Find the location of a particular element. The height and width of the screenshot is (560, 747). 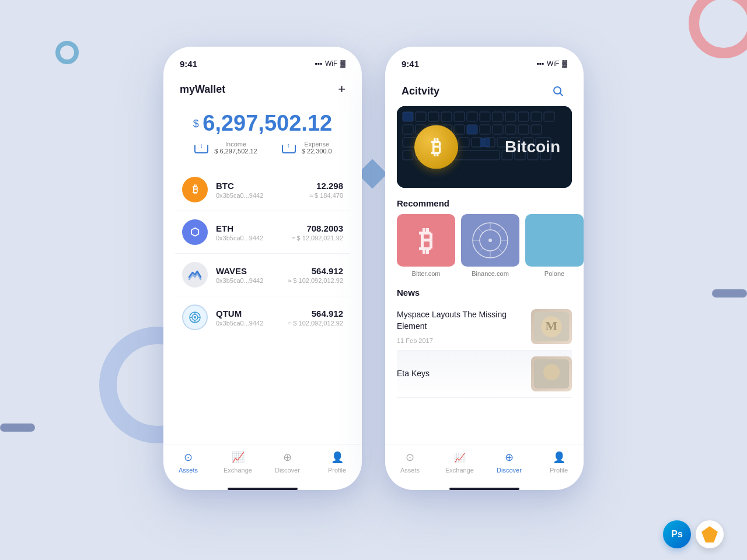

wallet-title: myWallet is located at coordinates (203, 90).